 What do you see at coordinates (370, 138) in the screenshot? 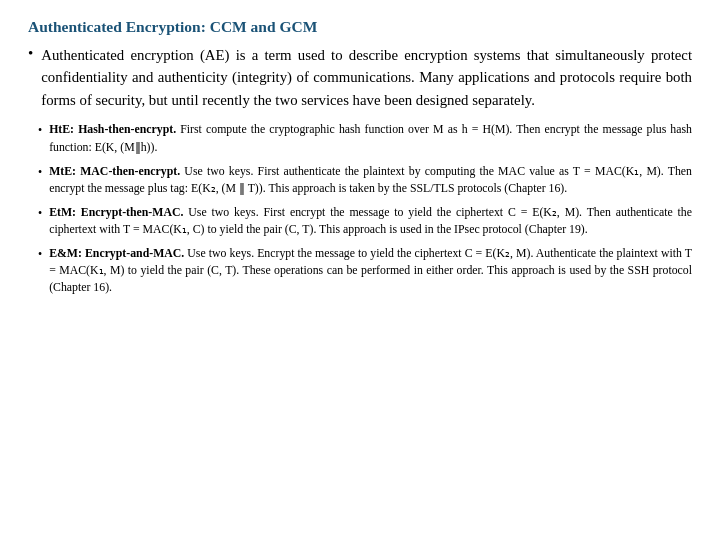
I see `sub-text-1: HtE: Hash-then-encrypt. First compute th…` at bounding box center [370, 138].